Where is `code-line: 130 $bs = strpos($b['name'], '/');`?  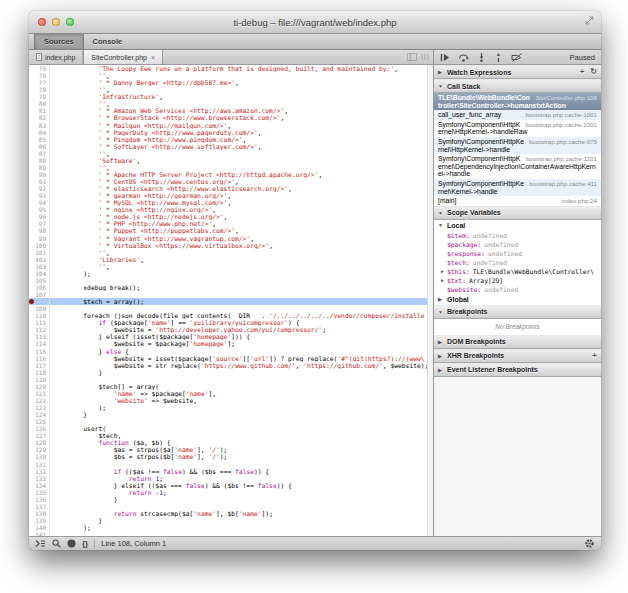 code-line: 130 $bs = strpos($b['name'], '/'); is located at coordinates (231, 456).